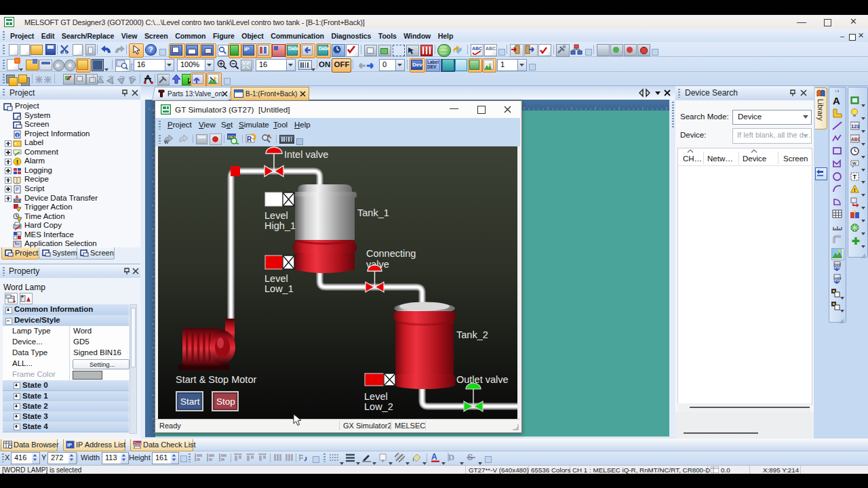 The width and height of the screenshot is (868, 488). What do you see at coordinates (856, 140) in the screenshot?
I see `svg-text: ABC` at bounding box center [856, 140].